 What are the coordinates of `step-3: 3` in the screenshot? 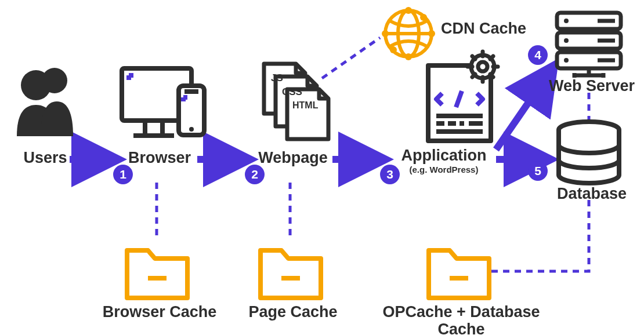 It's located at (390, 174).